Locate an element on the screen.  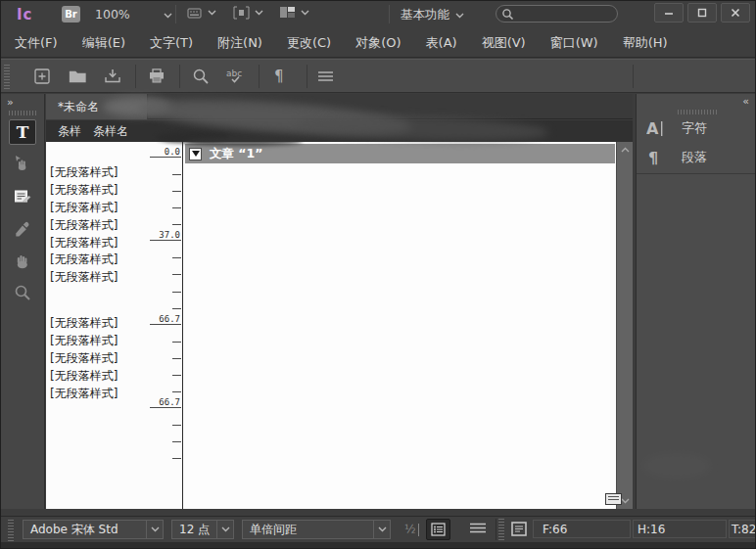
svg-text: abc is located at coordinates (234, 73).